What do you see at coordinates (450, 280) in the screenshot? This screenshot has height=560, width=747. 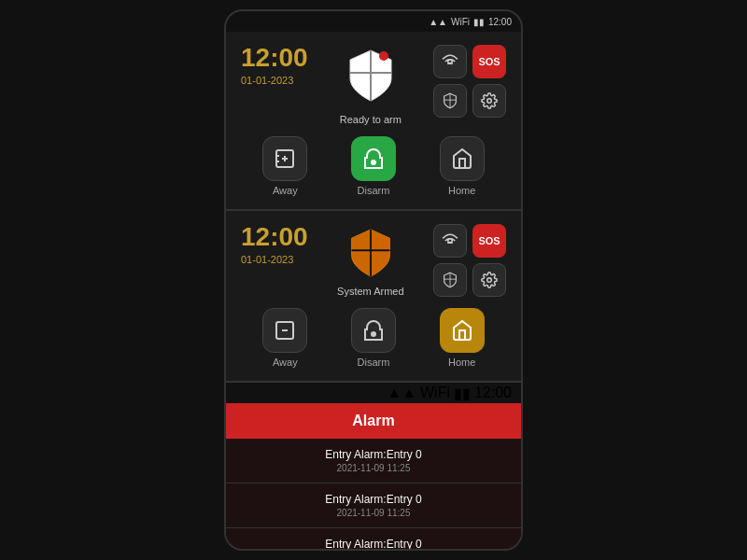 I see `panel2-shield-button` at bounding box center [450, 280].